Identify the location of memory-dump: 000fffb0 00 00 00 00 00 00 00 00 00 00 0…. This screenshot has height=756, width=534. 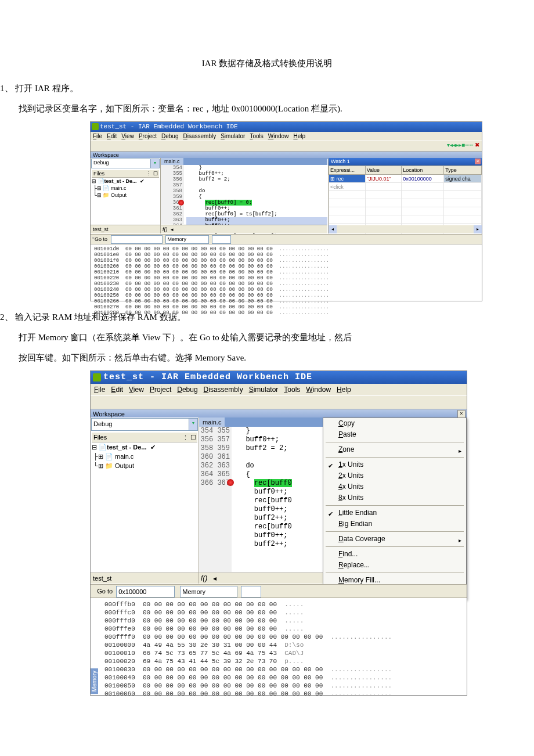
(279, 649).